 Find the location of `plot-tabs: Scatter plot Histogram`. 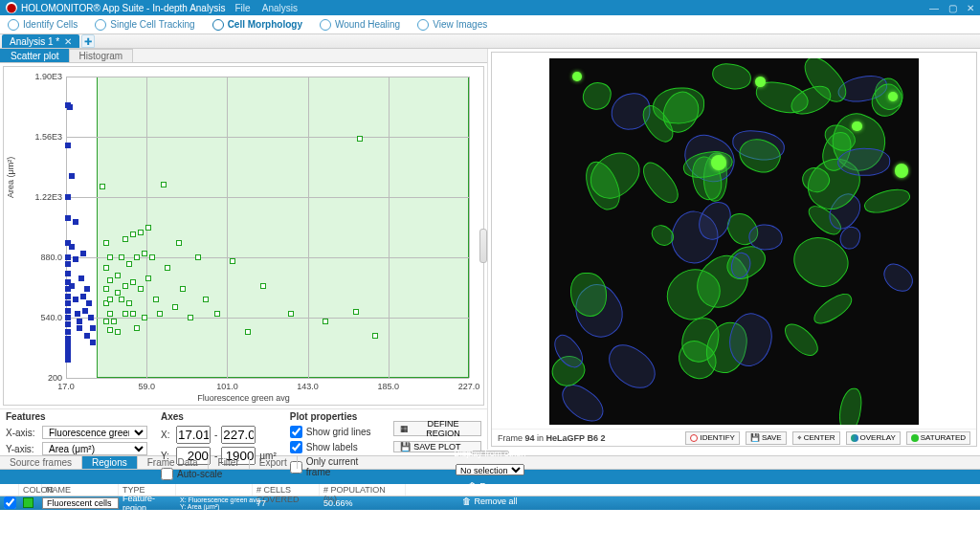

plot-tabs: Scatter plot Histogram is located at coordinates (243, 55).